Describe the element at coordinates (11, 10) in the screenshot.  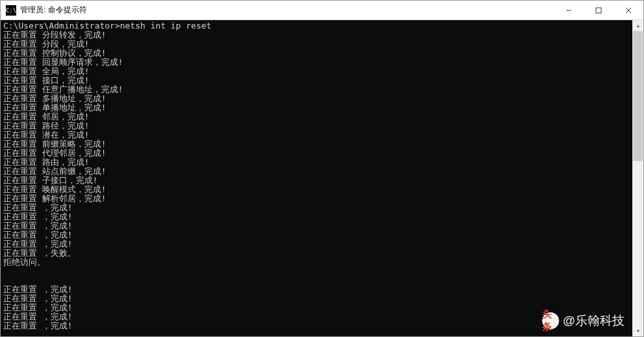
I see `cmd-icon: C:\` at that location.